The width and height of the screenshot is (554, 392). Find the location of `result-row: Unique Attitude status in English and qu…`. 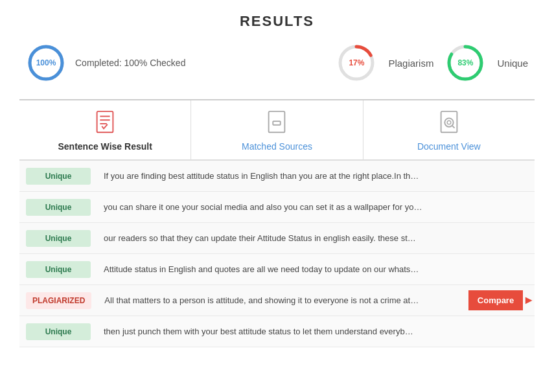

result-row: Unique Attitude status in English and qu… is located at coordinates (277, 270).